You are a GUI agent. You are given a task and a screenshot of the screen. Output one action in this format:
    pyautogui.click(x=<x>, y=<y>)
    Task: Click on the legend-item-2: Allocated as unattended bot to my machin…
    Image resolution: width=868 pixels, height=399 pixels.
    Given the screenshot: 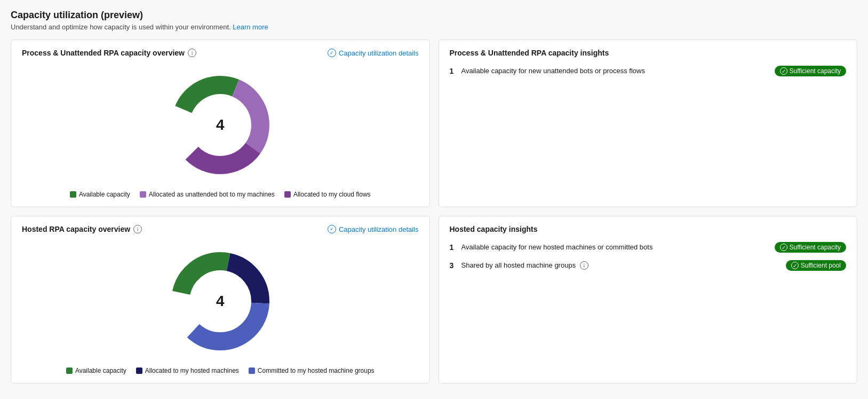 What is the action you would take?
    pyautogui.click(x=207, y=194)
    